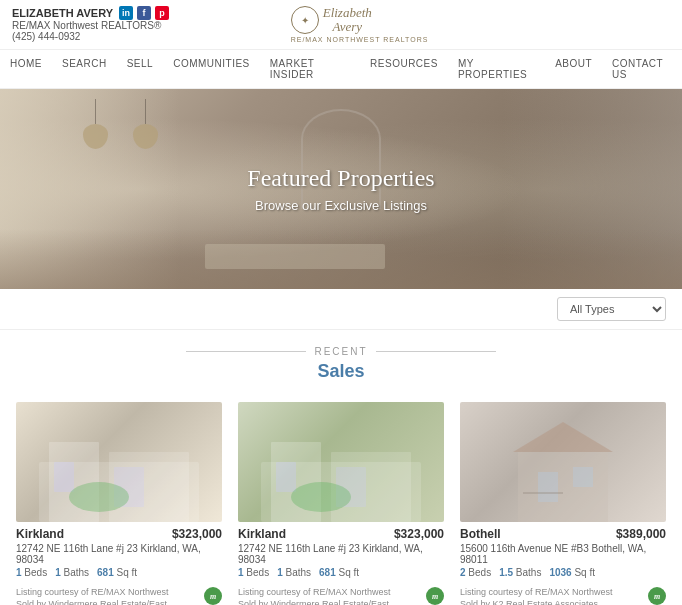 This screenshot has height=605, width=682. I want to click on main-nav: HOMESEARCHSELLCOMMUNITIESMARKET INSIDERR…, so click(341, 69).